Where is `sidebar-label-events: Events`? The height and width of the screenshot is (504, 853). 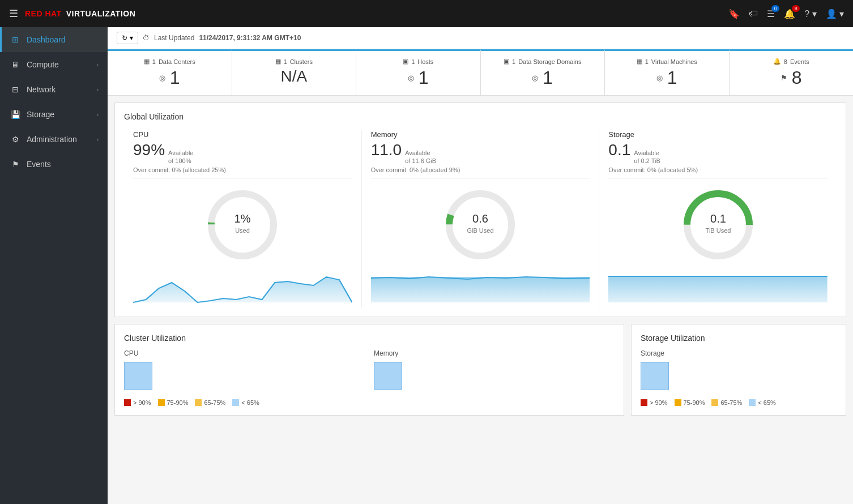 sidebar-label-events: Events is located at coordinates (39, 164).